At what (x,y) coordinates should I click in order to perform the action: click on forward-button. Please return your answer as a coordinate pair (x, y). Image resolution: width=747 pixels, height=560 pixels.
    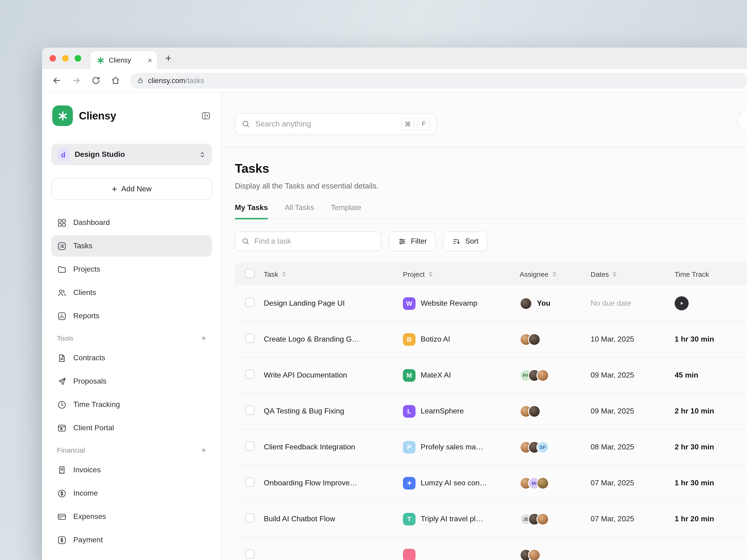
    Looking at the image, I should click on (76, 80).